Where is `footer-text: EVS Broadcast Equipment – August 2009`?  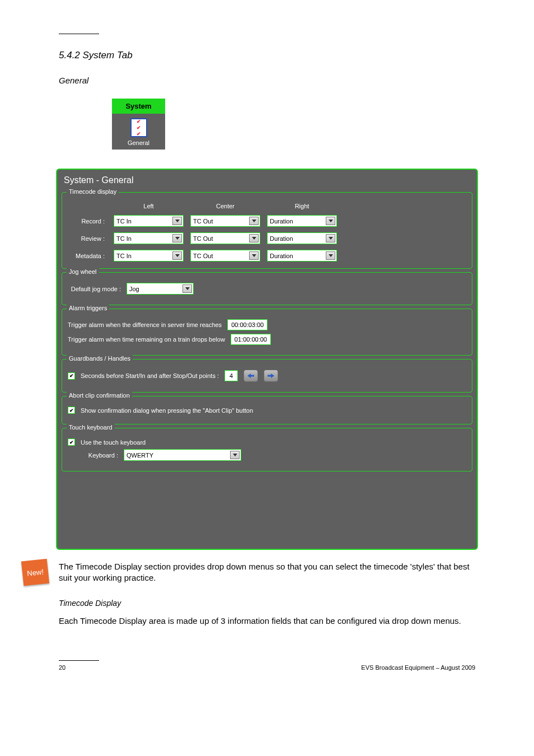 footer-text: EVS Broadcast Equipment – August 2009 is located at coordinates (418, 668).